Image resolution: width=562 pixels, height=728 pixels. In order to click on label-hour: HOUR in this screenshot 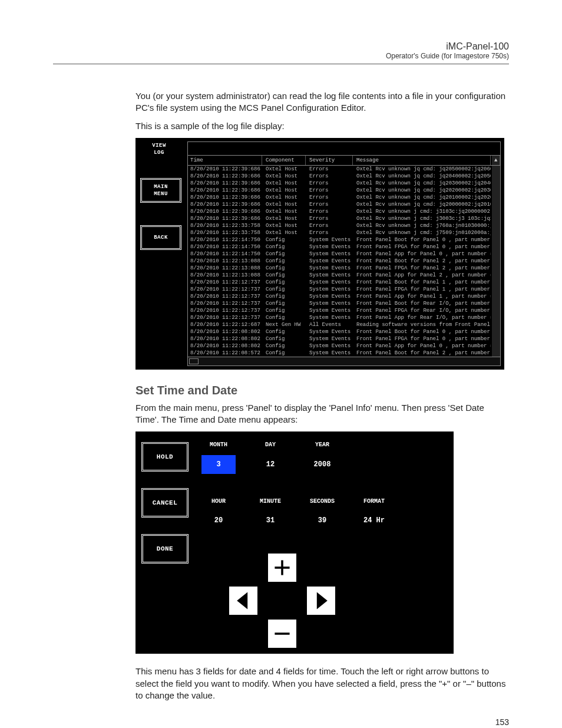, I will do `click(219, 502)`.